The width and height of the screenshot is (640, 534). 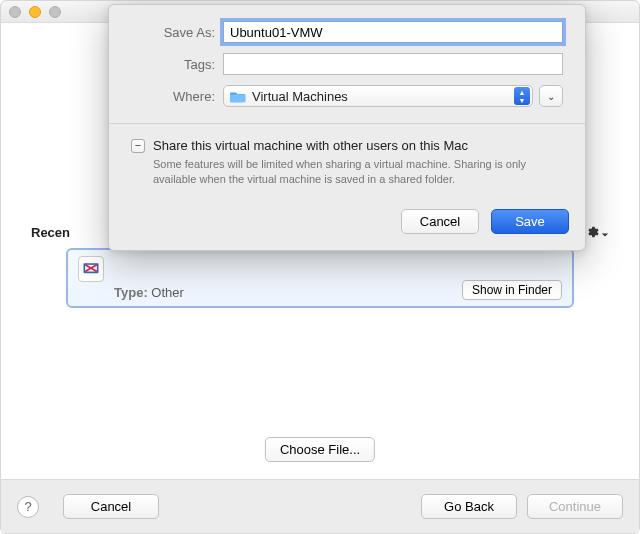 What do you see at coordinates (393, 64) in the screenshot?
I see `tags-input` at bounding box center [393, 64].